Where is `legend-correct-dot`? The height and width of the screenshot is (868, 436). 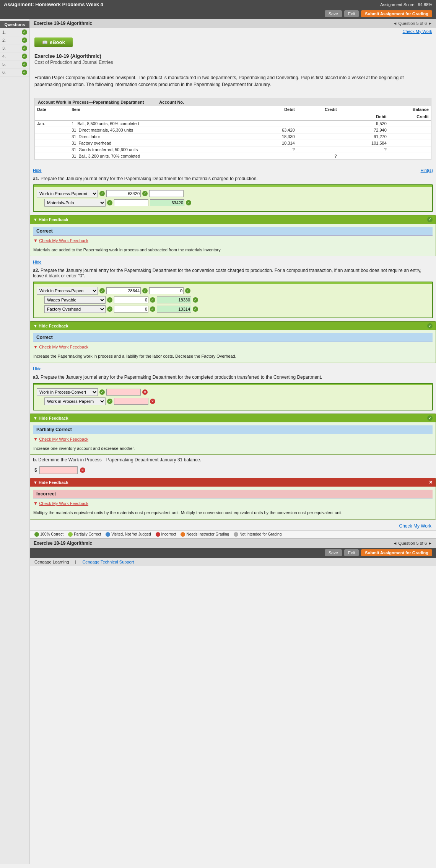 legend-correct-dot is located at coordinates (37, 534).